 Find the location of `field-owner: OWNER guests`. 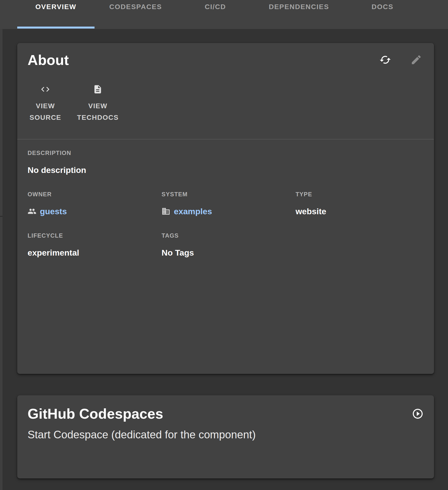

field-owner: OWNER guests is located at coordinates (92, 203).